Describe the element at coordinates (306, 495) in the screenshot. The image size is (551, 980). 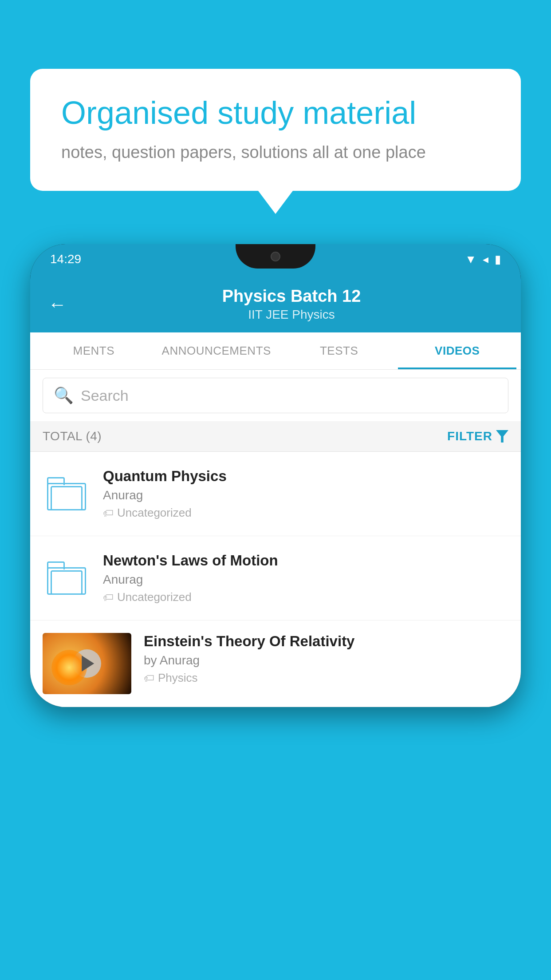
I see `video-author-1: Anurag` at that location.